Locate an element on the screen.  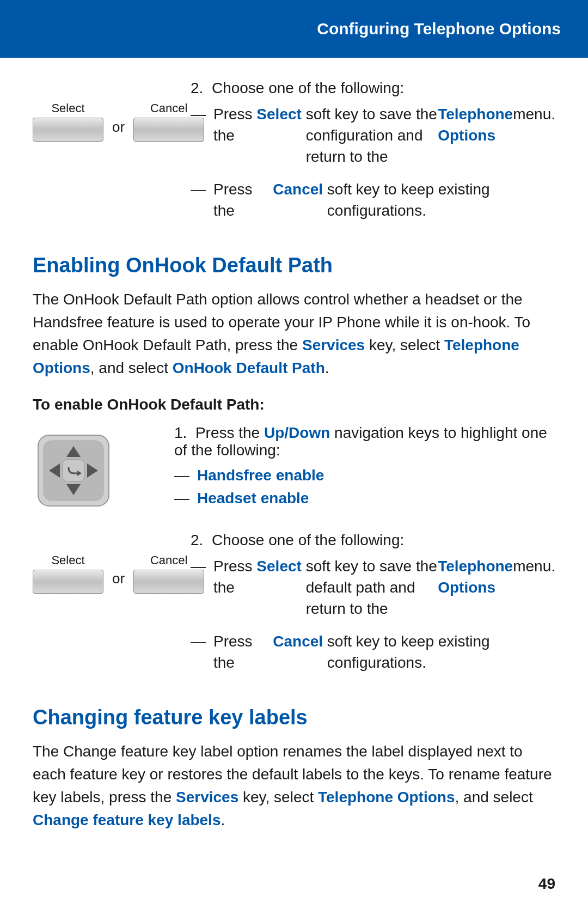
enabling-step1-text: 1. Press the Up/Down navigation keys to … is located at coordinates (365, 468).